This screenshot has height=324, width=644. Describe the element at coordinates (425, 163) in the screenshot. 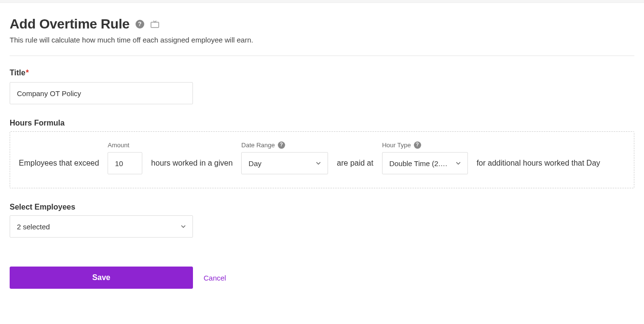

I see `hour-type-select: Double Time (2.…` at that location.